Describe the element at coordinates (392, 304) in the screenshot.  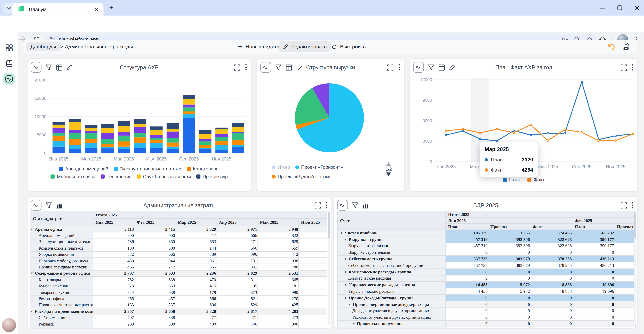
I see `row-label: ▼Прочие операционные доходы/расходы` at that location.